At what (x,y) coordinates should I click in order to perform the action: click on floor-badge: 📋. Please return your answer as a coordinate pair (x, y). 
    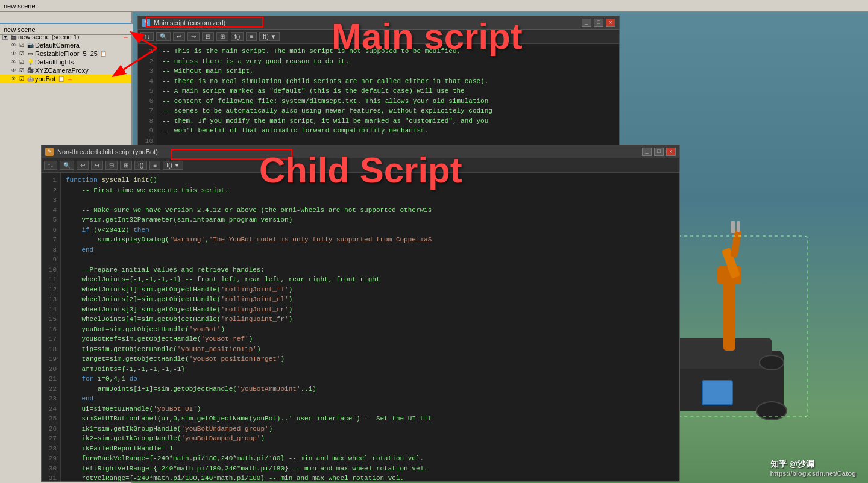
    Looking at the image, I should click on (104, 54).